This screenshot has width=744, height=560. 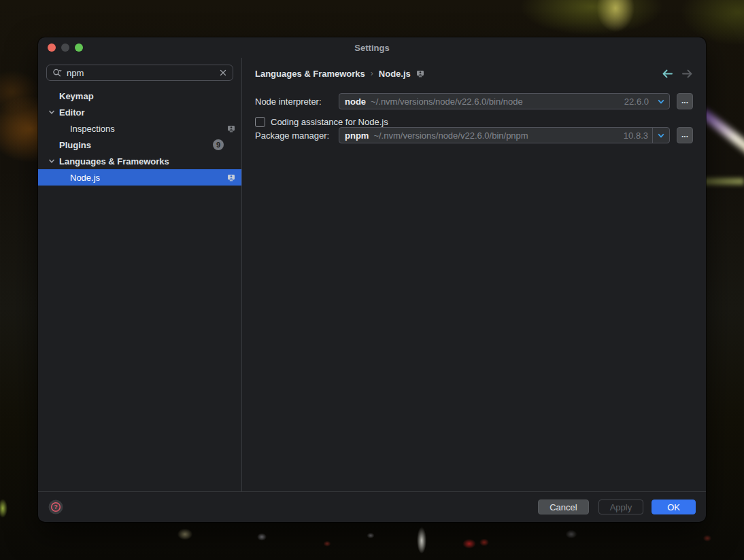 I want to click on interpreter-version: 22.6.0, so click(x=637, y=102).